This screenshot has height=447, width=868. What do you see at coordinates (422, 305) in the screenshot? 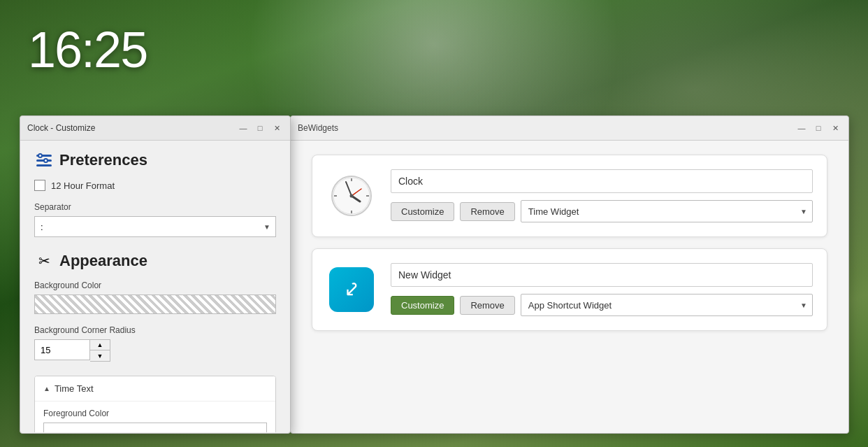
I see `new-widget-customize-button: Customize` at bounding box center [422, 305].